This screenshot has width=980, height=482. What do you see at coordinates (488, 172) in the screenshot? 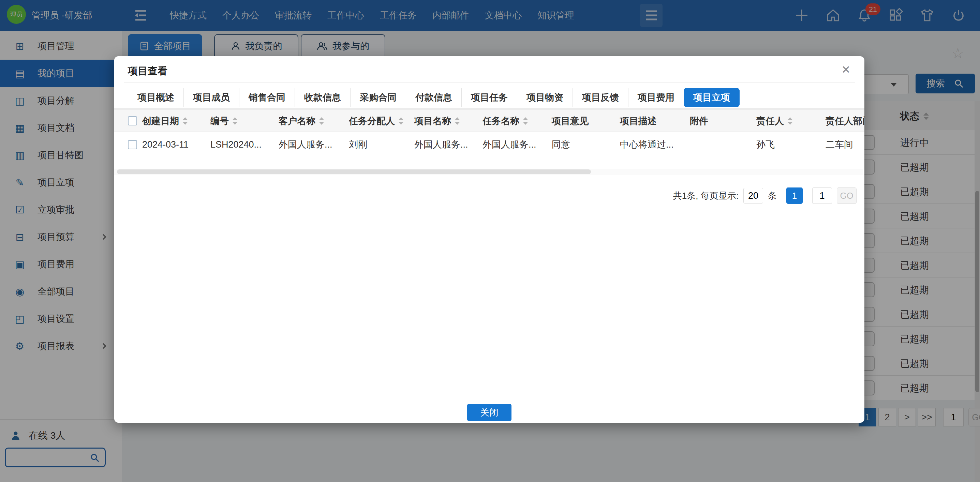
I see `horizontal-scrollbar` at bounding box center [488, 172].